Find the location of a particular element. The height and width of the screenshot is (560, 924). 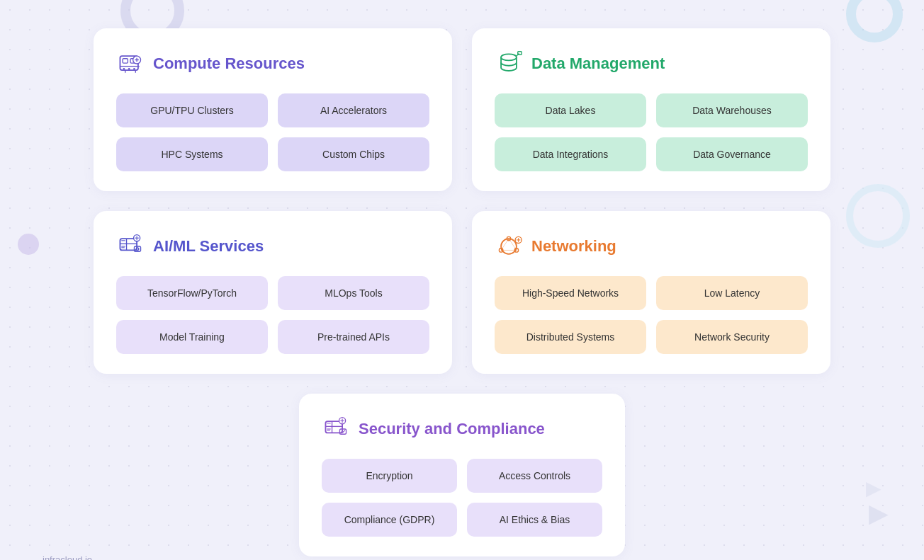

chip-hpc-systems: HPC Systems is located at coordinates (192, 154).